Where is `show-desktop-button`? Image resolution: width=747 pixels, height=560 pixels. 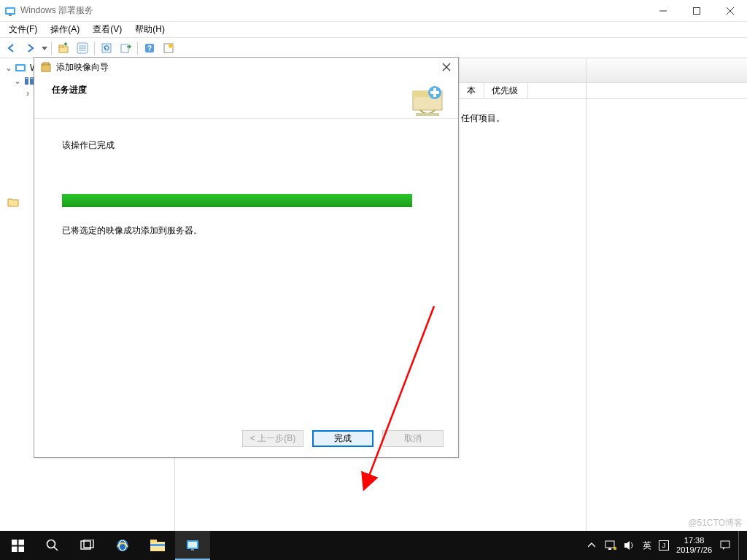 show-desktop-button is located at coordinates (740, 545).